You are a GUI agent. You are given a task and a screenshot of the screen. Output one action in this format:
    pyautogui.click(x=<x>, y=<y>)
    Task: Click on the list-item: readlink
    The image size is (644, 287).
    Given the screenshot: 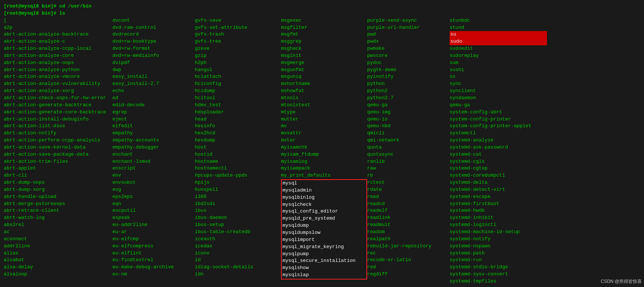 What is the action you would take?
    pyautogui.click(x=408, y=218)
    